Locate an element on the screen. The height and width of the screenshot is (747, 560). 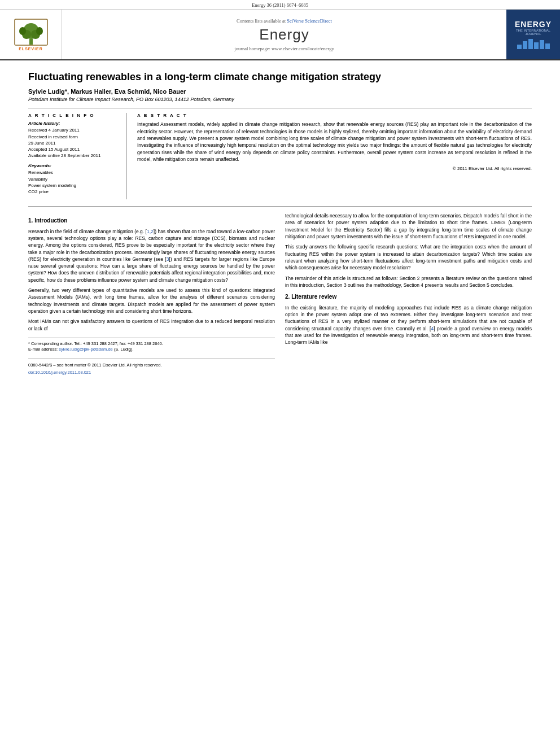
section-2-title: 2. Literature review is located at coordinates (409, 297).